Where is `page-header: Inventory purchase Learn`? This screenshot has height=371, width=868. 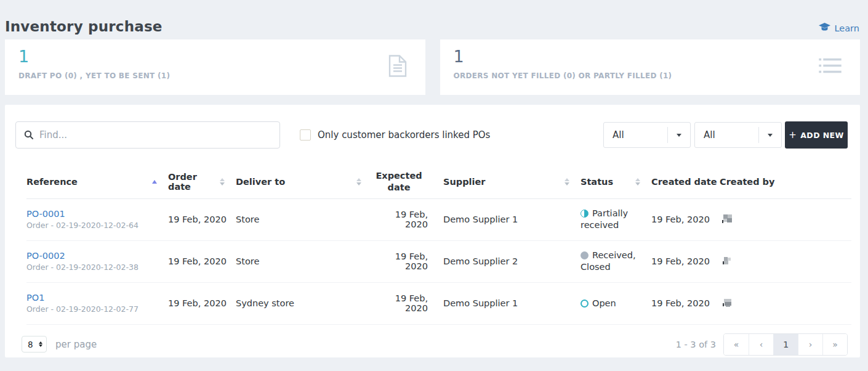 page-header: Inventory purchase Learn is located at coordinates (434, 17).